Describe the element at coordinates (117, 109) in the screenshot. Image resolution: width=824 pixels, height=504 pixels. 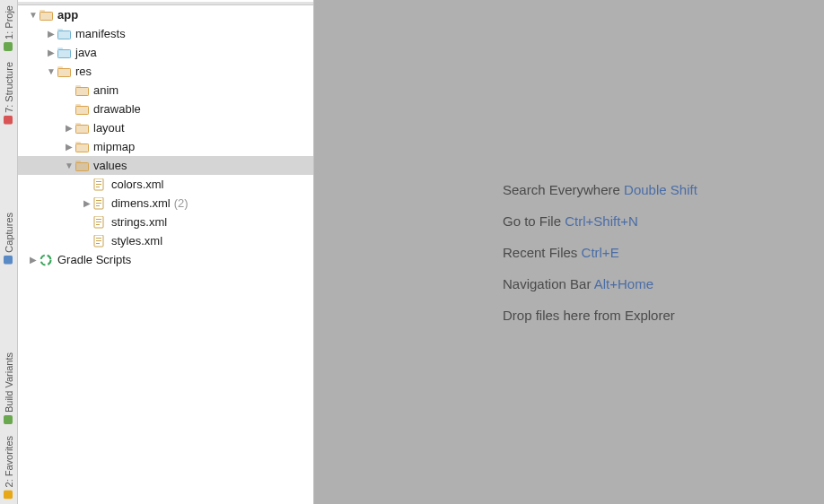
I see `tree-node-label: drawable` at that location.